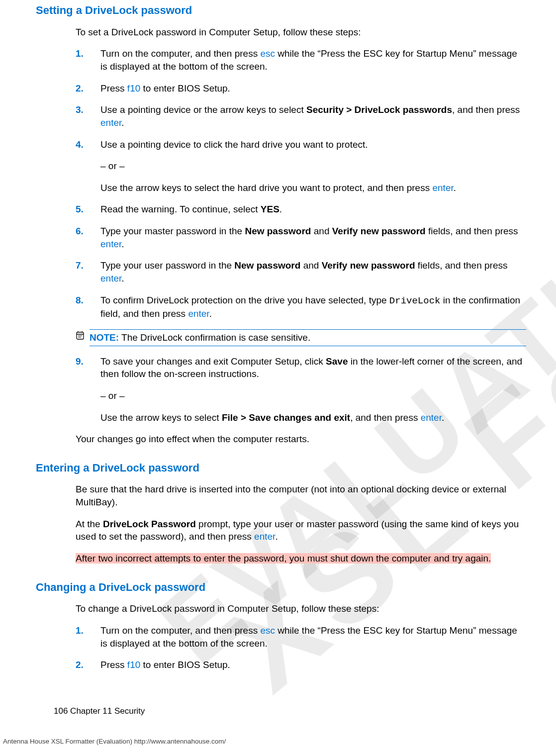 The image size is (556, 756). Describe the element at coordinates (415, 301) in the screenshot. I see `mono-text: DriveLock` at that location.